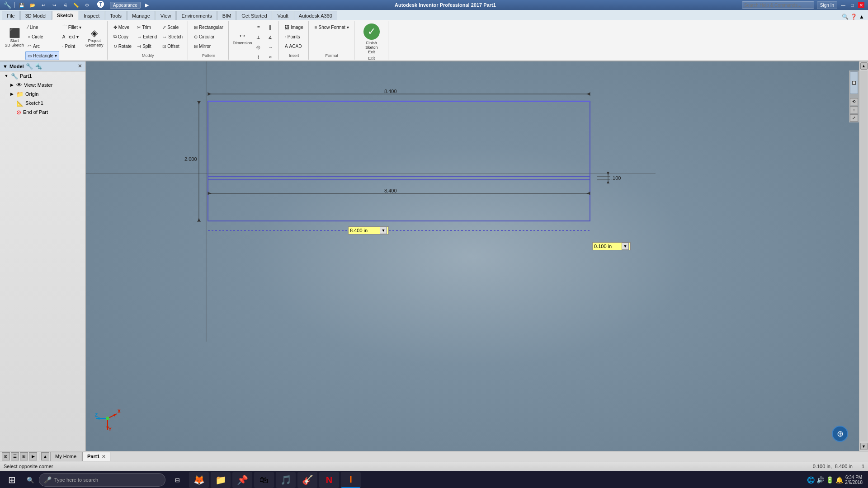 Image resolution: width=868 pixels, height=488 pixels. Describe the element at coordinates (87, 5) in the screenshot. I see `quick-settings: ⚙` at that location.